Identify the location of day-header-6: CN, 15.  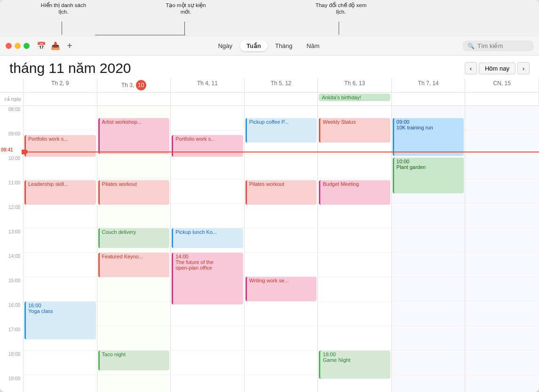
(502, 85).